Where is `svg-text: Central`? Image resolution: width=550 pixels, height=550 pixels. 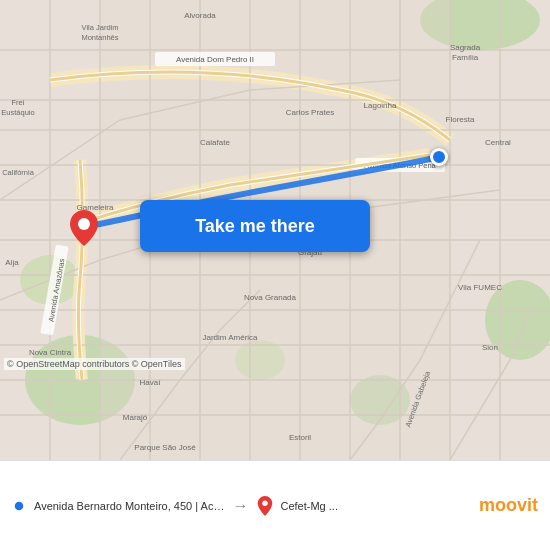 svg-text: Central is located at coordinates (498, 142).